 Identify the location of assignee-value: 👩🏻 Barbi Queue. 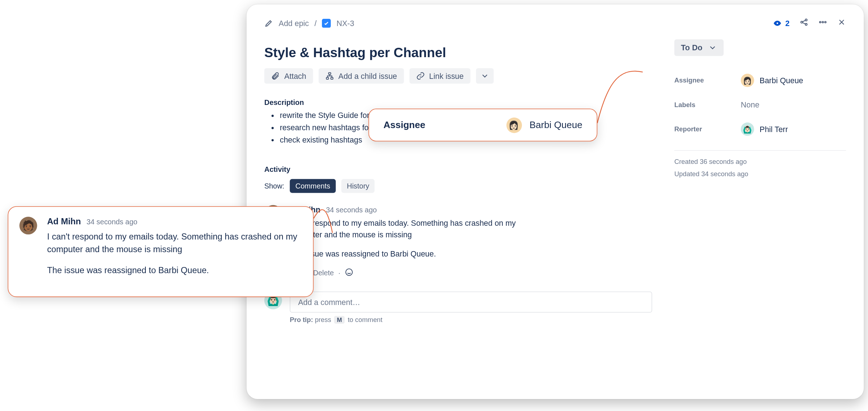
(772, 80).